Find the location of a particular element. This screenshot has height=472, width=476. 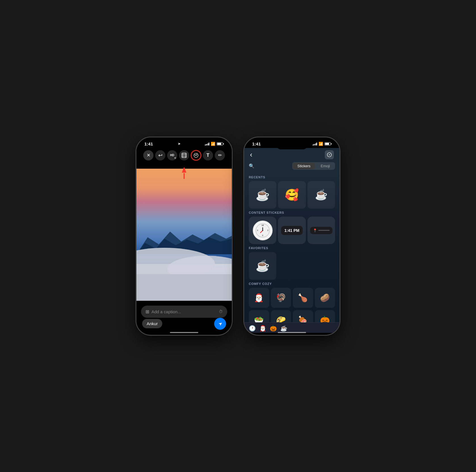

location-sticker: 📍 is located at coordinates (321, 230).